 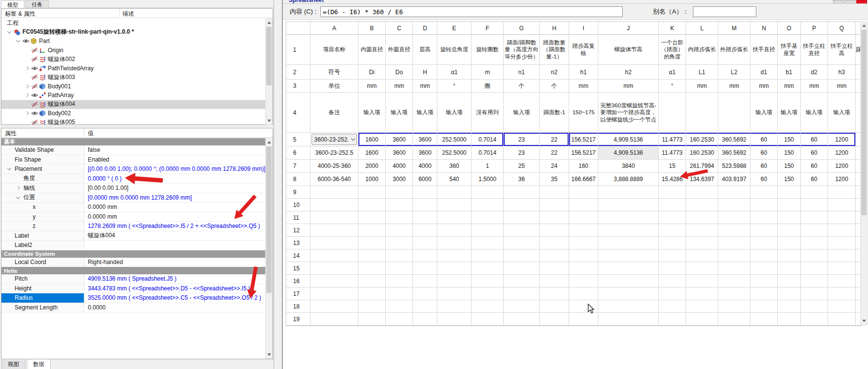 I want to click on cell-n4: 输入项, so click(x=764, y=113).